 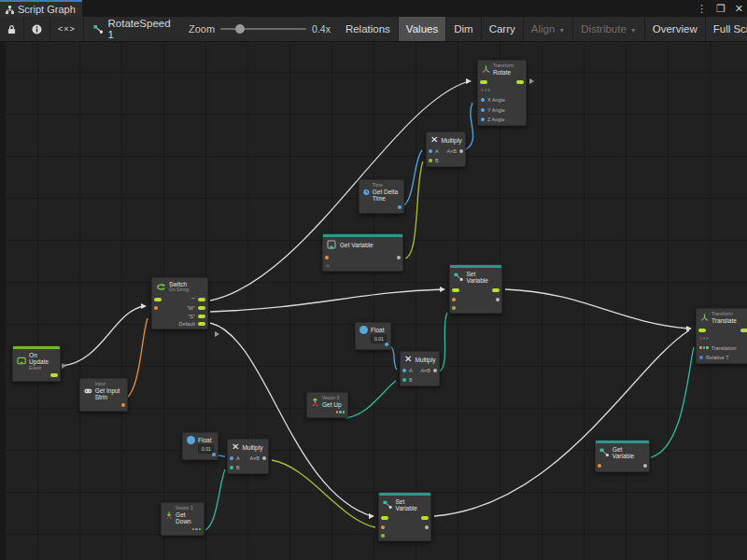 I want to click on info-button, so click(x=37, y=29).